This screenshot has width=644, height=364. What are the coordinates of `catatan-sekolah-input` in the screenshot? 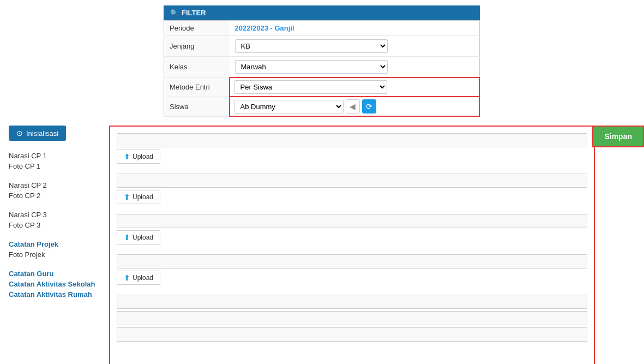 It's located at (352, 318).